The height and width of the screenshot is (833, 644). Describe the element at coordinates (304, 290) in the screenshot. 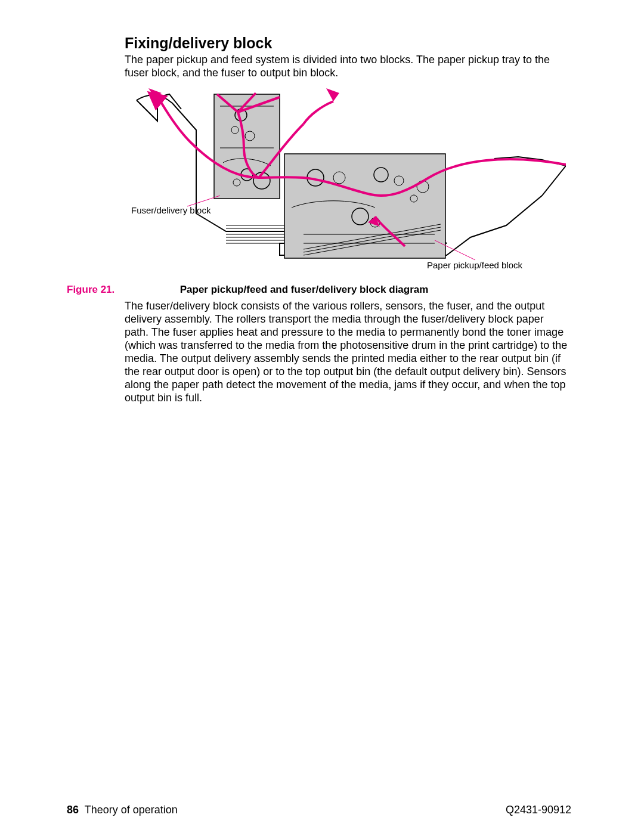

I see `figure-caption: Paper pickup/feed and fuser/delivery blo…` at that location.